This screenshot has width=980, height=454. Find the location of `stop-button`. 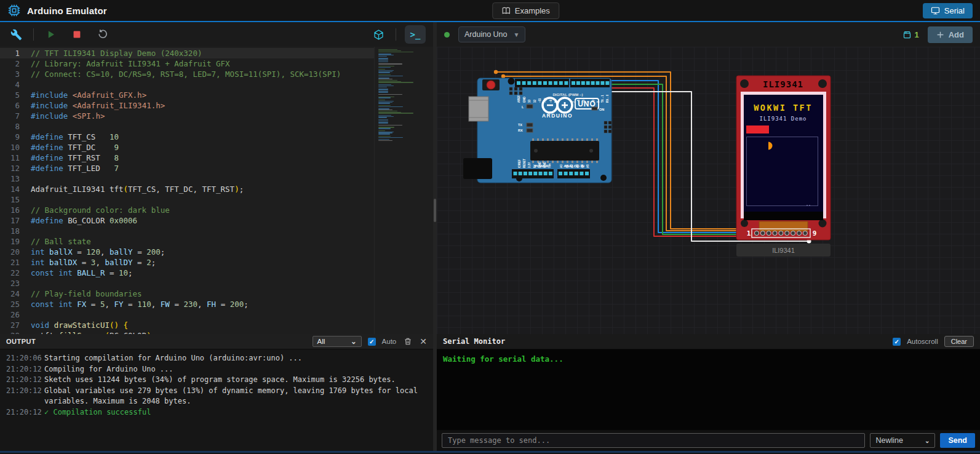

stop-button is located at coordinates (77, 34).